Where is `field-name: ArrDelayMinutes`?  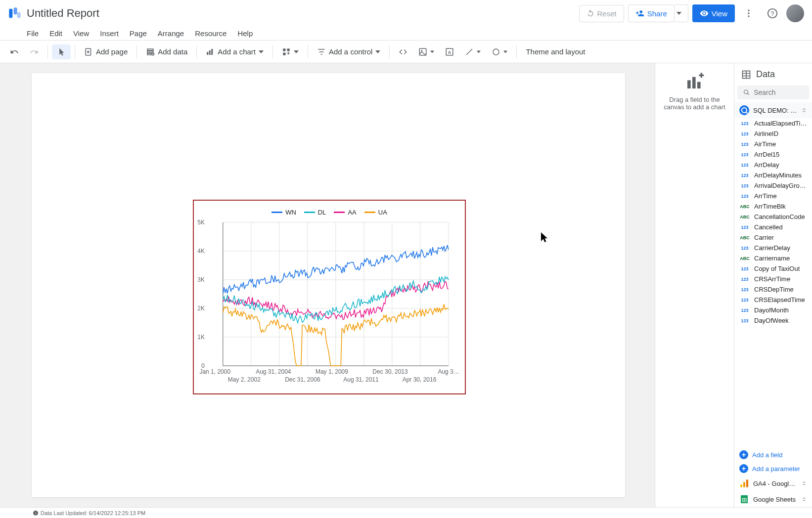 field-name: ArrDelayMinutes is located at coordinates (778, 175).